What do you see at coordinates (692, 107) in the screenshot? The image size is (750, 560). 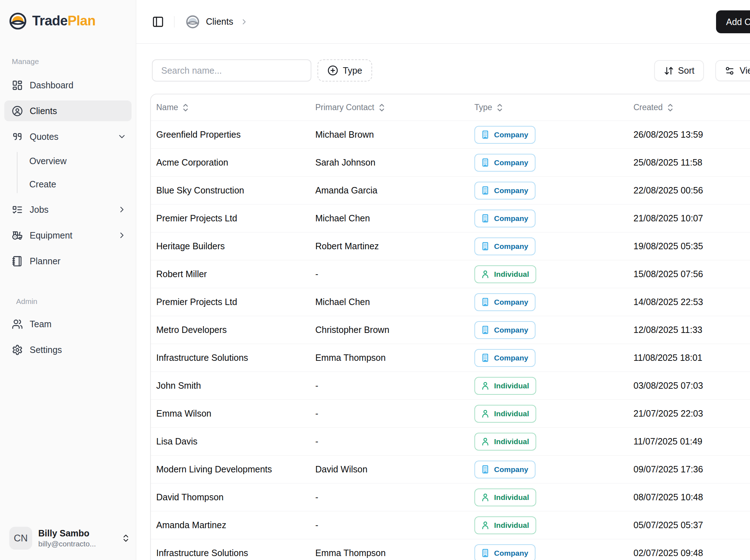 I see `column-header-created: Created` at bounding box center [692, 107].